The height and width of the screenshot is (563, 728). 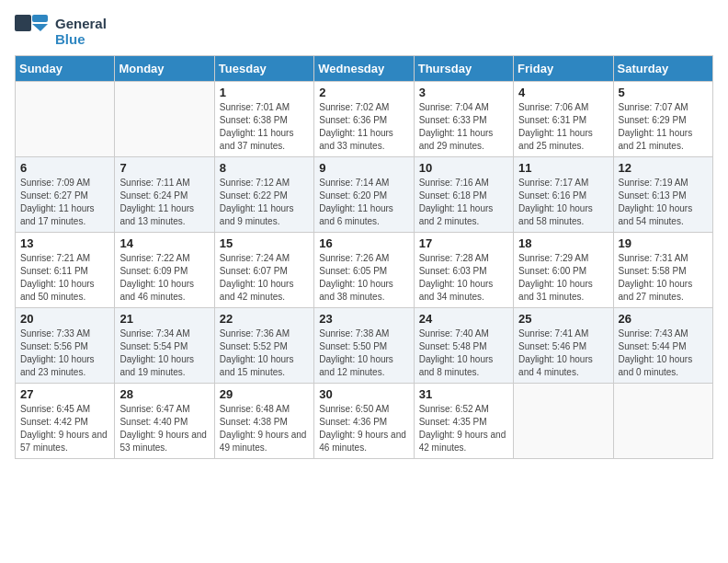 I want to click on day-info: Sunrise: 7:14 AMSunset: 6:20 PMDaylight:…, so click(x=364, y=202).